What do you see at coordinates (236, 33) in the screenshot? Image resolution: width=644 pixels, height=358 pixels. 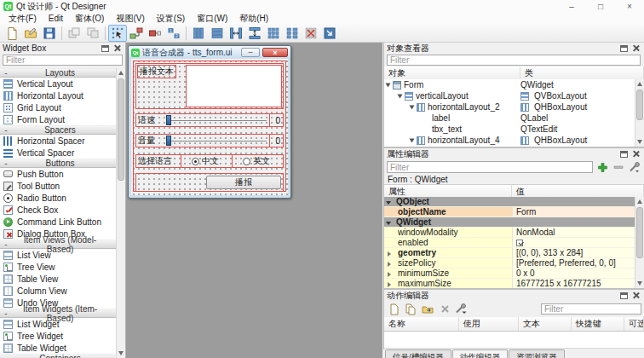 I see `layout-horizontal-splitter-icon` at bounding box center [236, 33].